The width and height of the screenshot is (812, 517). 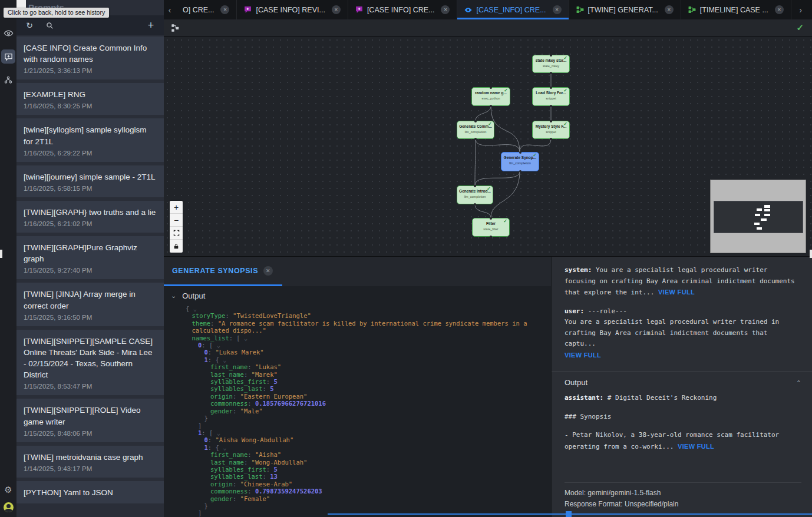 I want to click on prompt-timestamp: 1/15/2025, 8:53:47 PM, so click(x=90, y=386).